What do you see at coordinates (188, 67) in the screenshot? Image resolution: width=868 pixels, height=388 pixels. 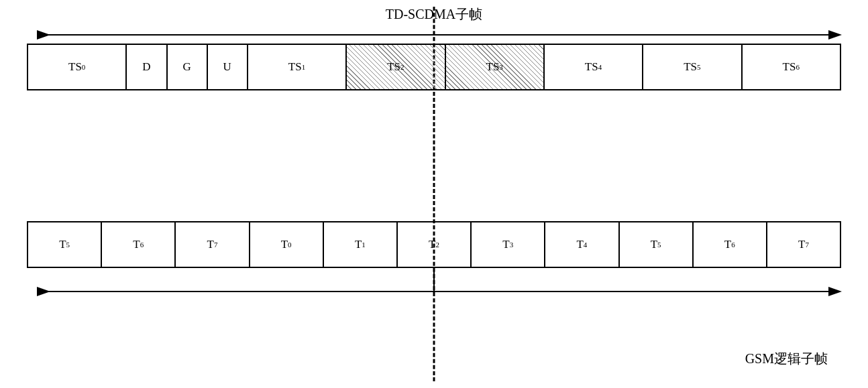 I see `cell-g: G` at bounding box center [188, 67].